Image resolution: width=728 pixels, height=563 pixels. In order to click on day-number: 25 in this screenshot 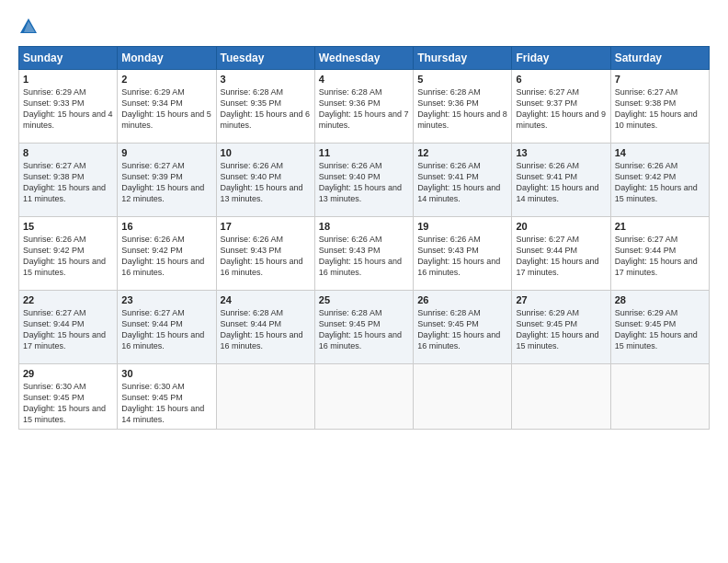, I will do `click(364, 300)`.